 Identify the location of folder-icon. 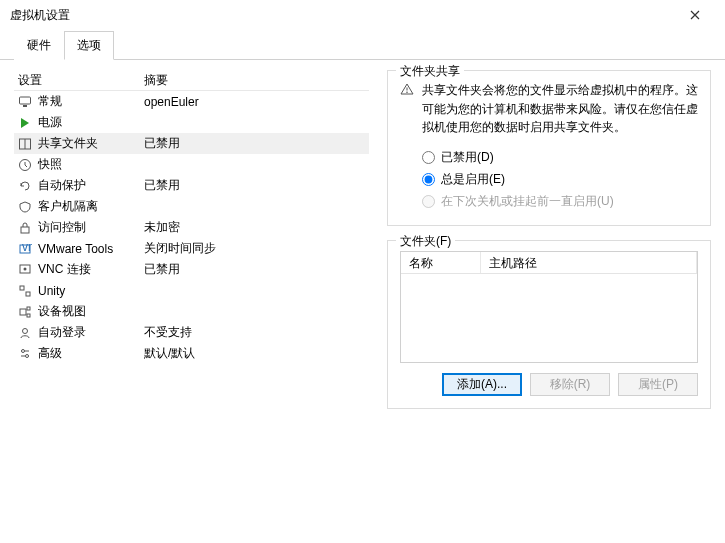
(25, 144).